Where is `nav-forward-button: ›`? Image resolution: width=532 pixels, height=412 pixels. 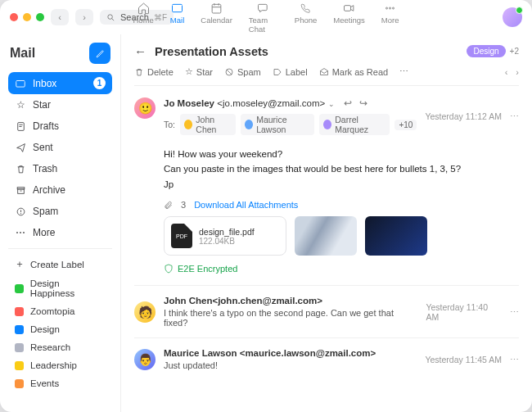
nav-forward-button: › is located at coordinates (84, 17).